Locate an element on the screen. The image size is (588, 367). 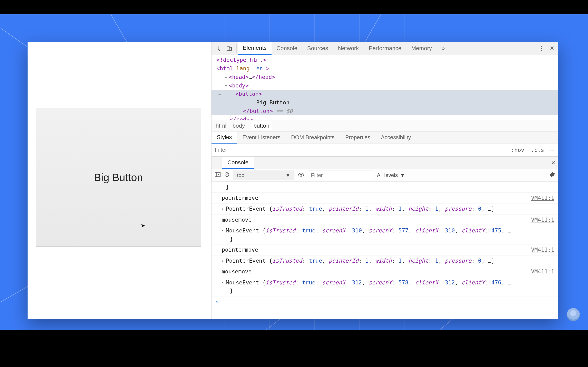
console-drawer-header: ⋮ Console ✕ is located at coordinates (385, 163).